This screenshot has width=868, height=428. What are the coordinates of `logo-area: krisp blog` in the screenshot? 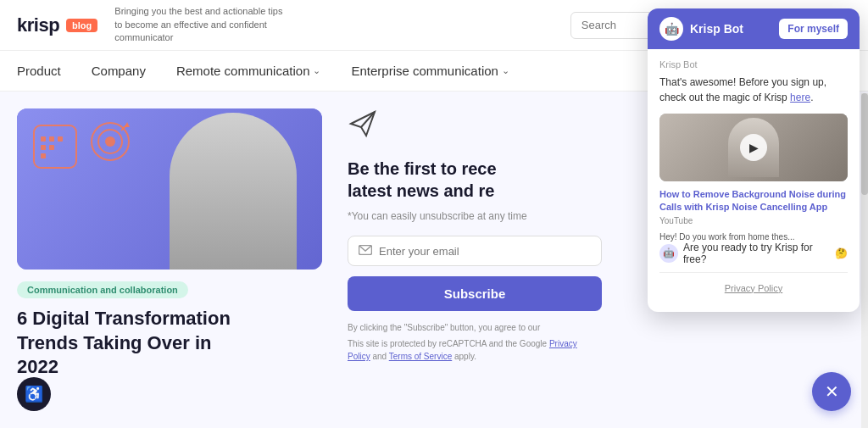 It's located at (58, 25).